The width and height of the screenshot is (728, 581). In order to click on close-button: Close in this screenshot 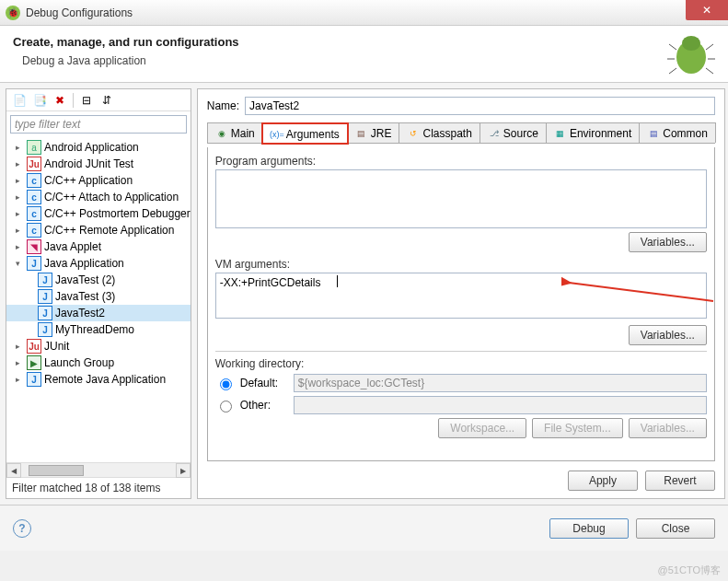, I will do `click(676, 529)`.